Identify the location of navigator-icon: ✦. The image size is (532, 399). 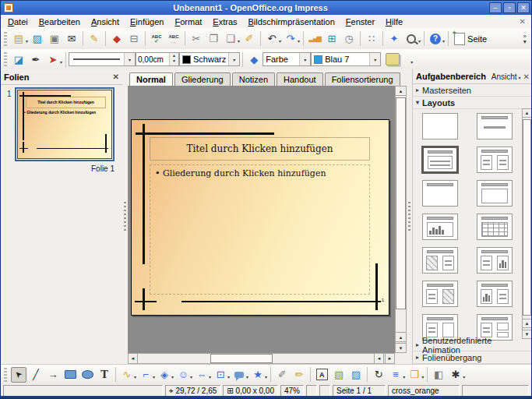
(394, 39).